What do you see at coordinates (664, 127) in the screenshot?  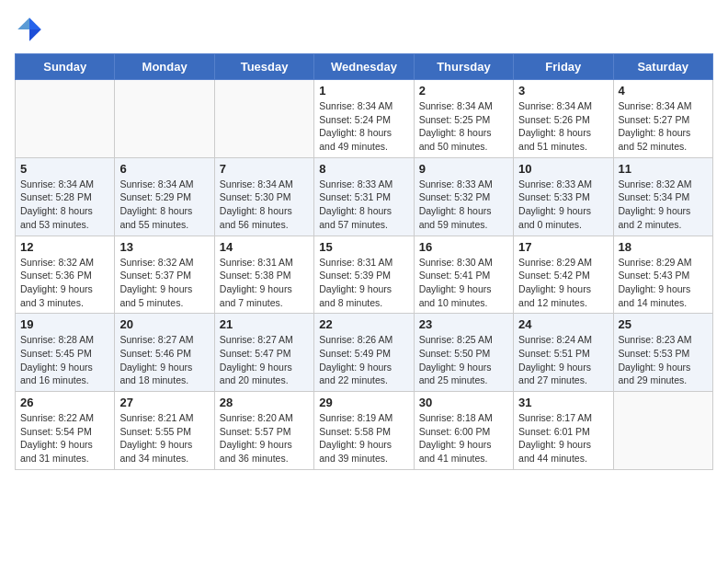 I see `day-info: Sunrise: 8:34 AM Sunset: 5:27 PM Dayligh…` at bounding box center [664, 127].